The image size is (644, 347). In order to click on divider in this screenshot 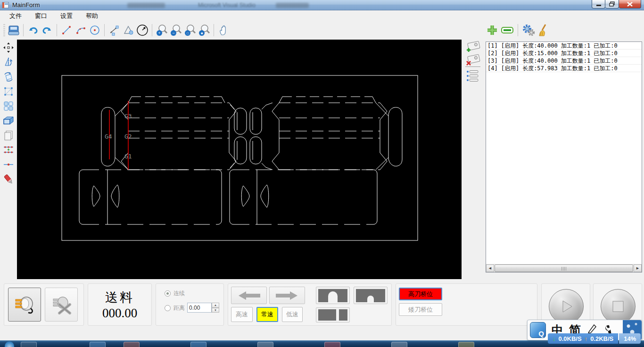, I will do `click(473, 67)`.